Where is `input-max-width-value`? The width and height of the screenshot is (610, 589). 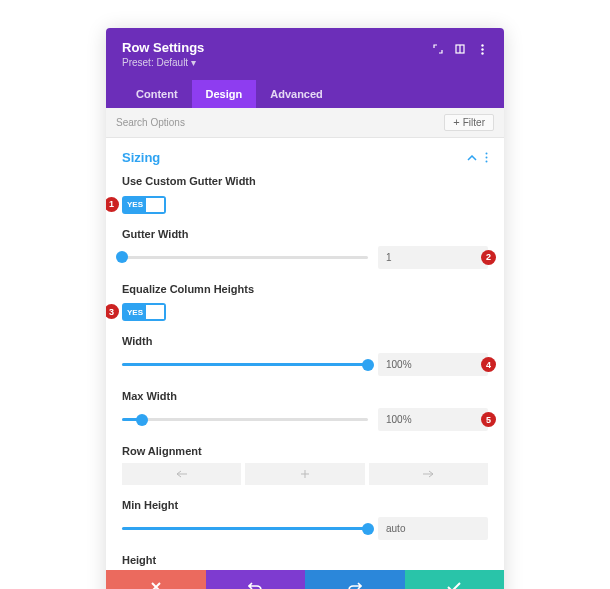 input-max-width-value is located at coordinates (433, 420).